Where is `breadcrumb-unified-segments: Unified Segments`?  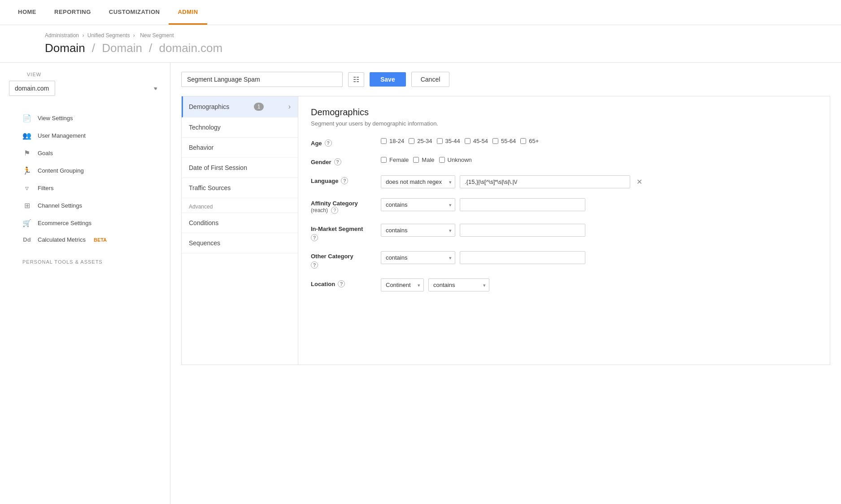
breadcrumb-unified-segments: Unified Segments is located at coordinates (109, 35).